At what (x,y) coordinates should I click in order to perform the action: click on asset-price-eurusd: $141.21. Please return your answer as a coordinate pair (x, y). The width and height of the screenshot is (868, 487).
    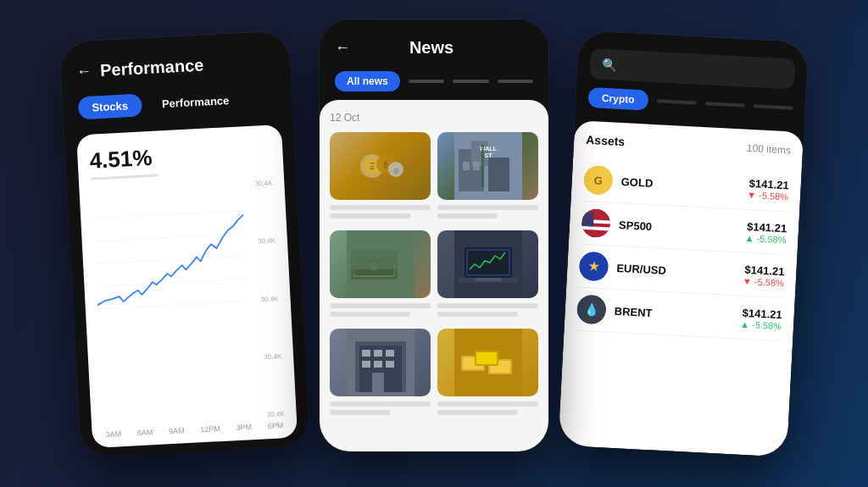
    Looking at the image, I should click on (764, 270).